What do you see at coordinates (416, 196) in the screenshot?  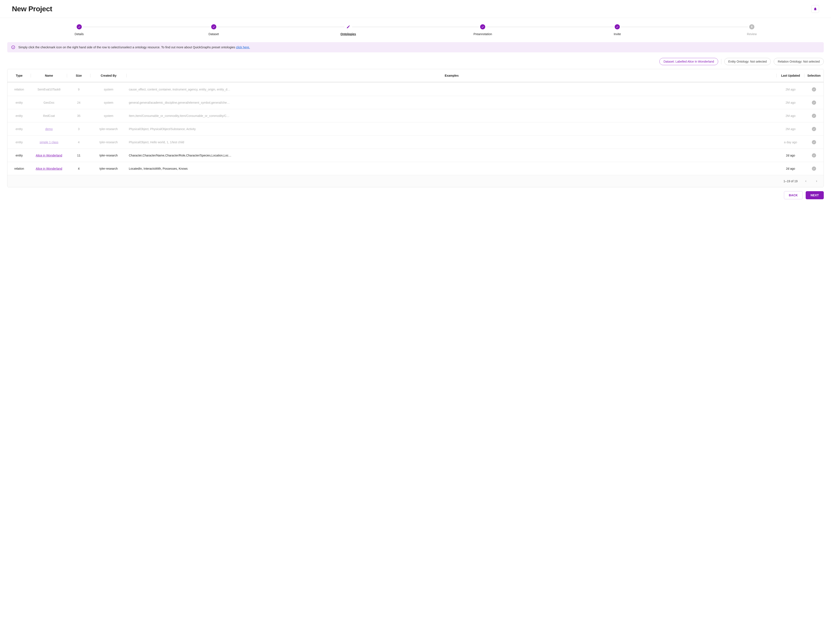 I see `footer-buttons: BACK NEXT` at bounding box center [416, 196].